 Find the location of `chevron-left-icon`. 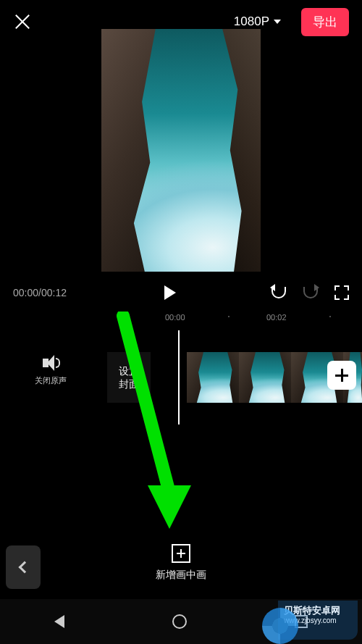

chevron-left-icon is located at coordinates (25, 568).